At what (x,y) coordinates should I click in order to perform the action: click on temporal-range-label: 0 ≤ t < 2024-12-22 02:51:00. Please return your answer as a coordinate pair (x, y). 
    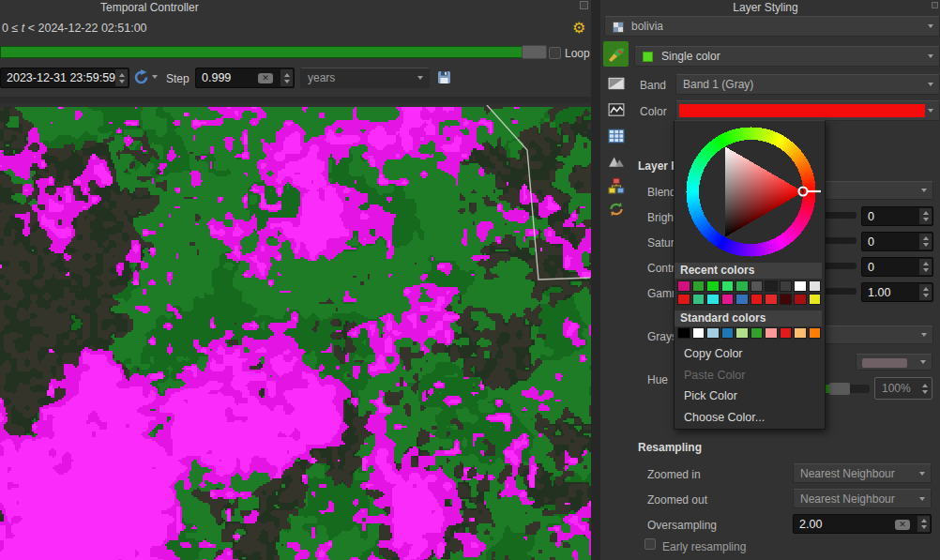
    Looking at the image, I should click on (75, 28).